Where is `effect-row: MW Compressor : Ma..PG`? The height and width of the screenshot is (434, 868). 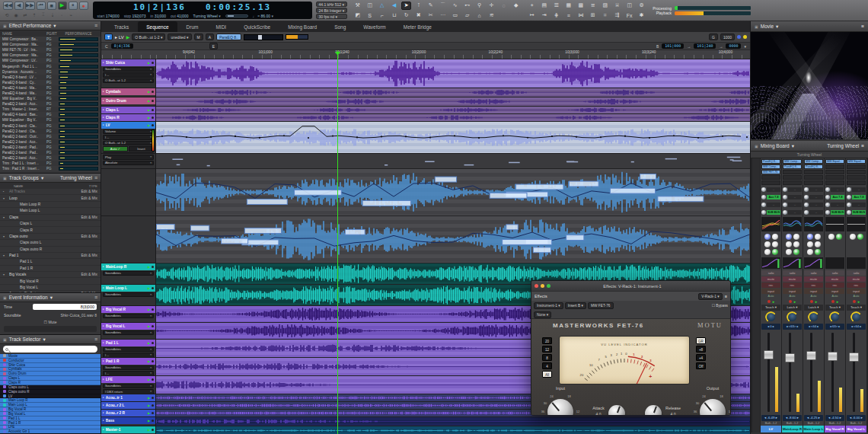
effect-row: MW Compressor : Ma..PG is located at coordinates (50, 44).